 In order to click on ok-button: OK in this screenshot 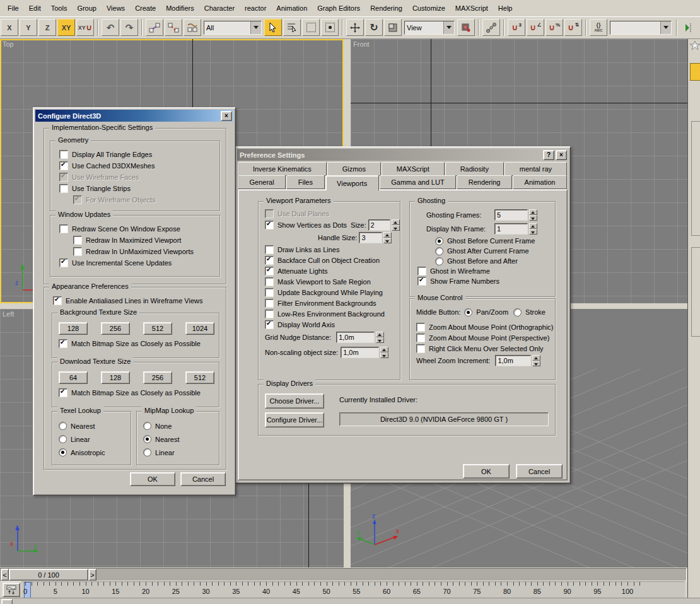, I will do `click(486, 472)`.